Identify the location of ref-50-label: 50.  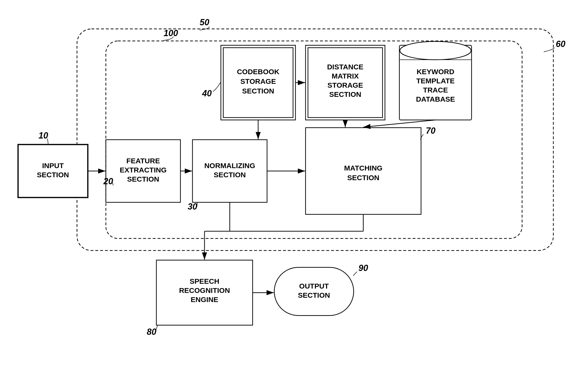
(205, 22).